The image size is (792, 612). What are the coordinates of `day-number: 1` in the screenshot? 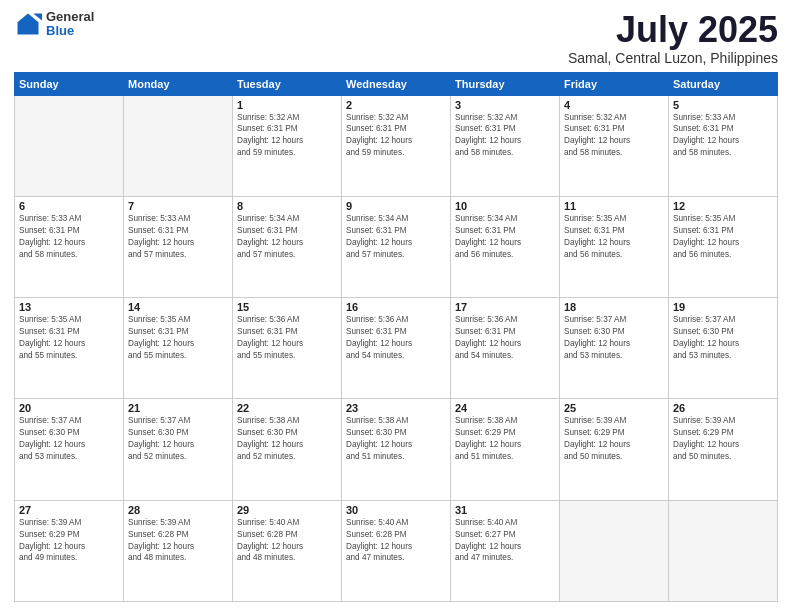 It's located at (287, 105).